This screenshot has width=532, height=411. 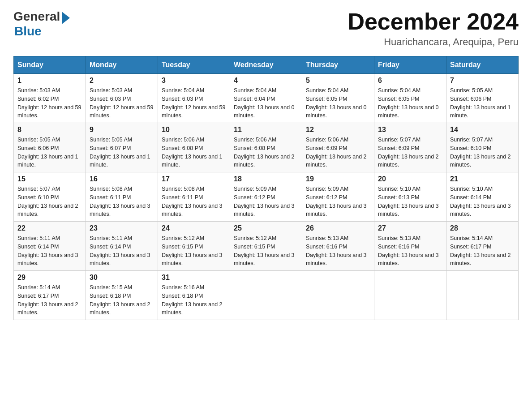 What do you see at coordinates (121, 103) in the screenshot?
I see `day-info: Sunrise: 5:03 AMSunset: 6:03 PMDaylight:…` at bounding box center [121, 103].